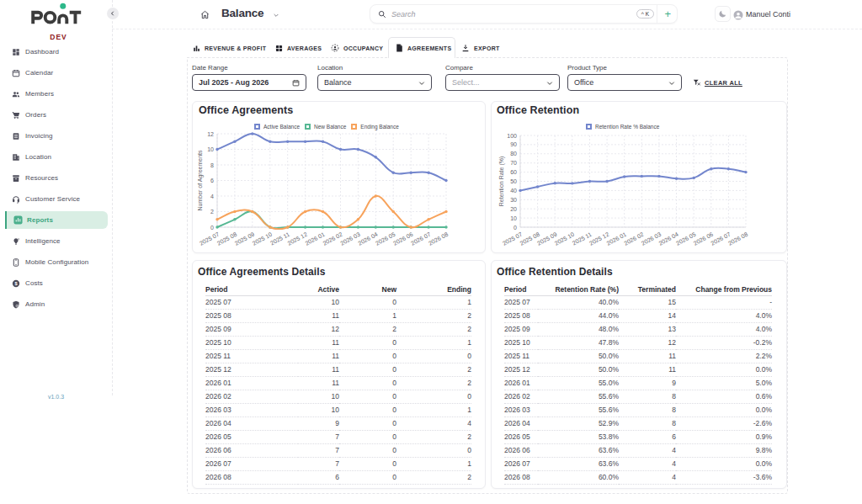 Image resolution: width=862 pixels, height=504 pixels. What do you see at coordinates (513, 163) in the screenshot?
I see `svg-text: 70` at bounding box center [513, 163].